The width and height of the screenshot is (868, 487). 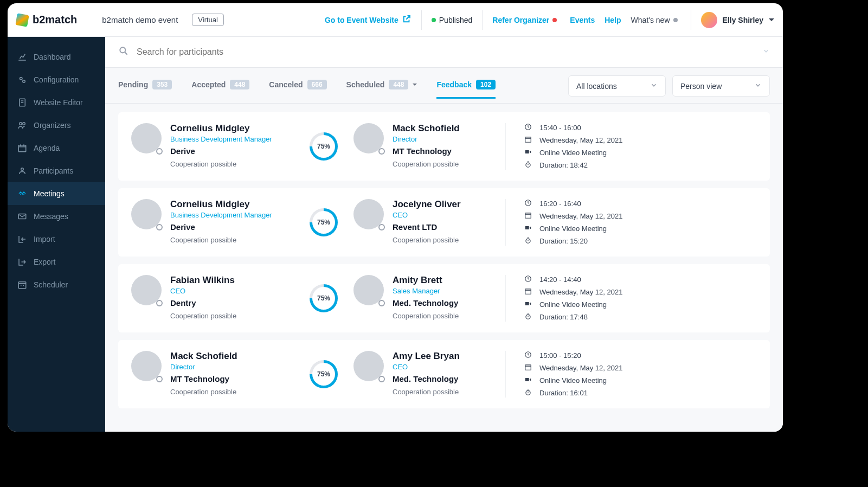 I want to click on sidebar-item-participants: Participants, so click(x=56, y=171).